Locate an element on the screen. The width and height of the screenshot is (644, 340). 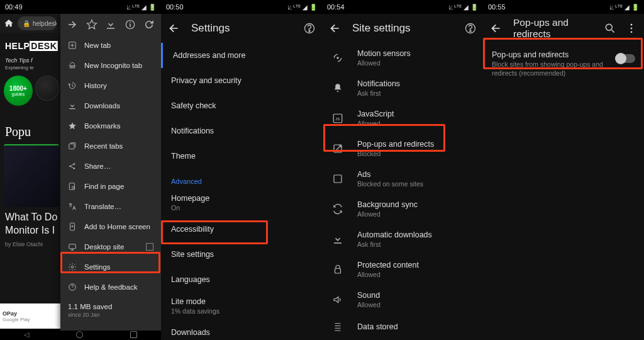
settings-item-downloads: Downloads is located at coordinates (242, 330).